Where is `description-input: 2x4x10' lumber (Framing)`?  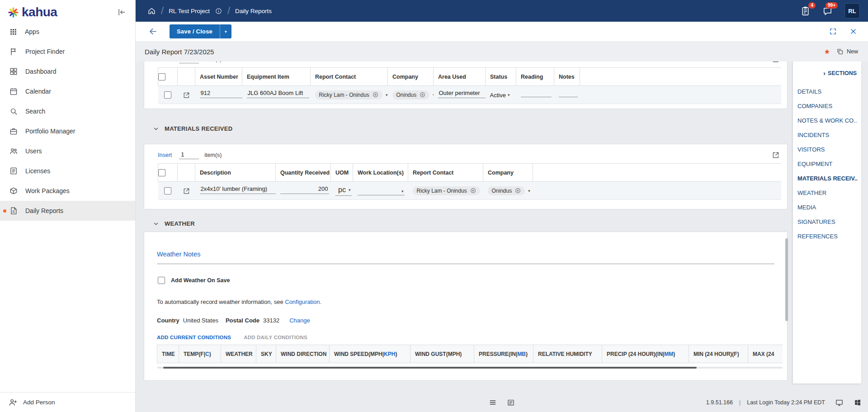
description-input: 2x4x10' lumber (Framing) is located at coordinates (238, 190).